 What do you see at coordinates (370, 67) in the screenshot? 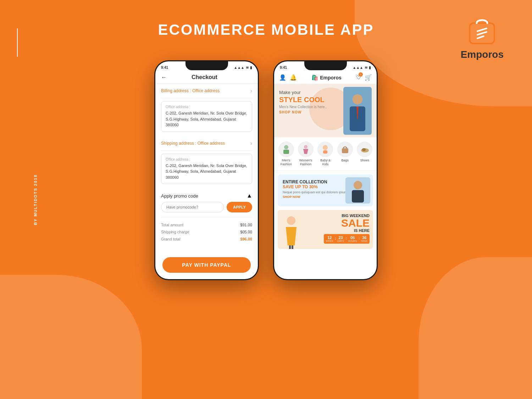
I see `battery-icon-2: ▮` at bounding box center [370, 67].